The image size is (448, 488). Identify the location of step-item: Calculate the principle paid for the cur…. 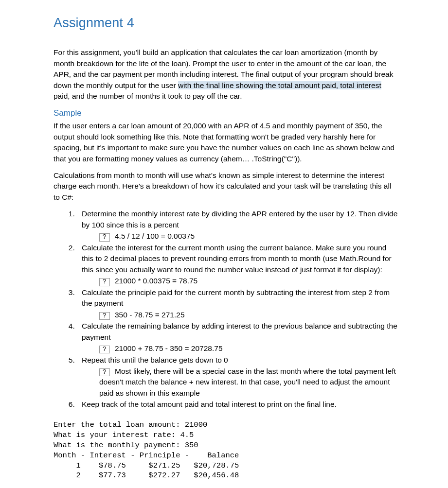
(238, 304).